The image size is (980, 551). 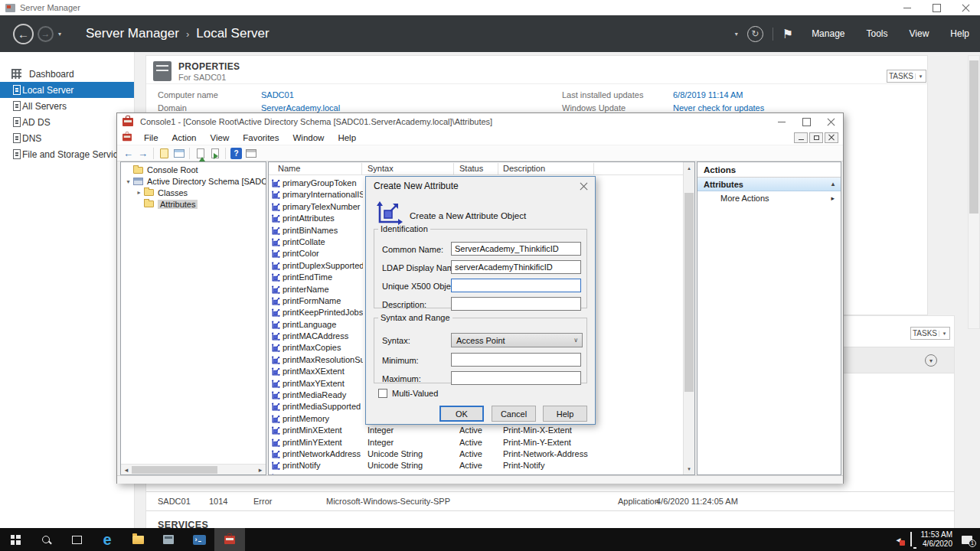 I want to click on ok-button: OK, so click(x=462, y=413).